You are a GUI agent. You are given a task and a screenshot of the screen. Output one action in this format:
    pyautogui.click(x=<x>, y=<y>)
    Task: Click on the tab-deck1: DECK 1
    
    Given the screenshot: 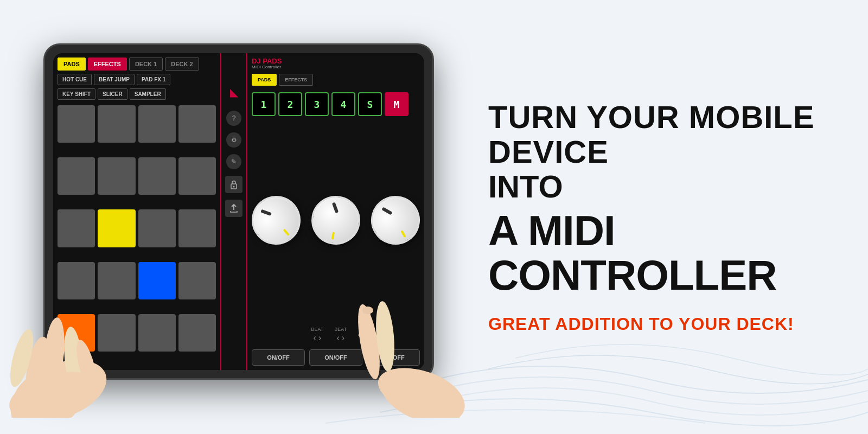 What is the action you would take?
    pyautogui.click(x=146, y=64)
    